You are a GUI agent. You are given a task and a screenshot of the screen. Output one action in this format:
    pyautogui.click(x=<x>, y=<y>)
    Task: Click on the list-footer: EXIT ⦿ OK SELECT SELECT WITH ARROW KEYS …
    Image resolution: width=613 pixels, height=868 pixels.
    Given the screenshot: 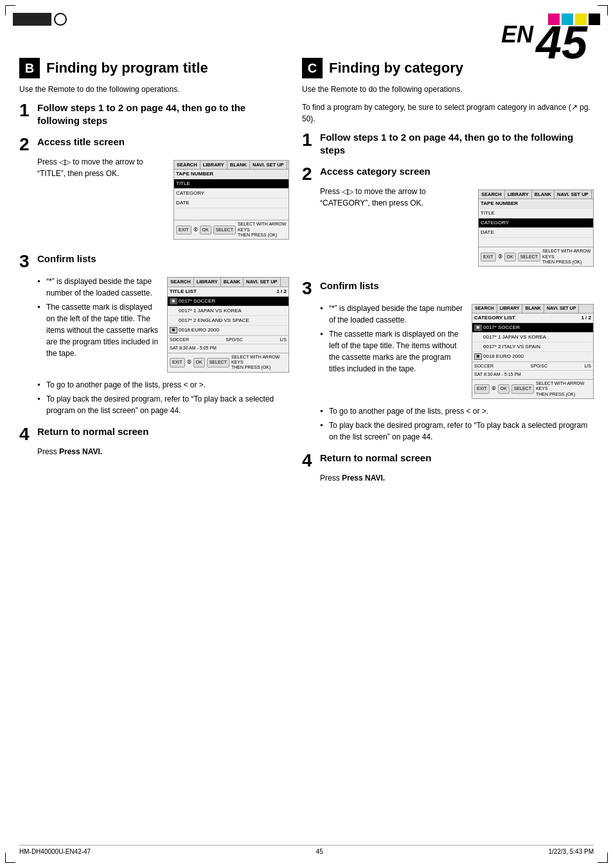 What is the action you would take?
    pyautogui.click(x=228, y=362)
    